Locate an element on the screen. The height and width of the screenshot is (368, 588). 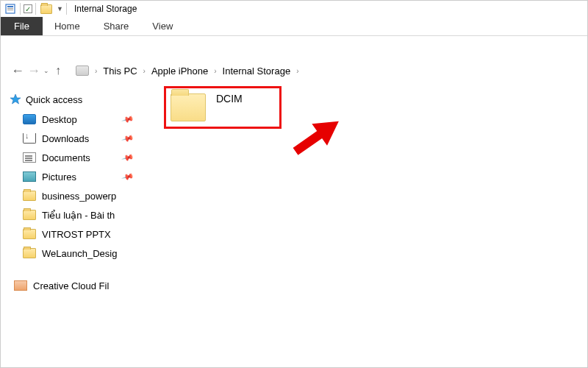
tab-view: View is located at coordinates (162, 26).